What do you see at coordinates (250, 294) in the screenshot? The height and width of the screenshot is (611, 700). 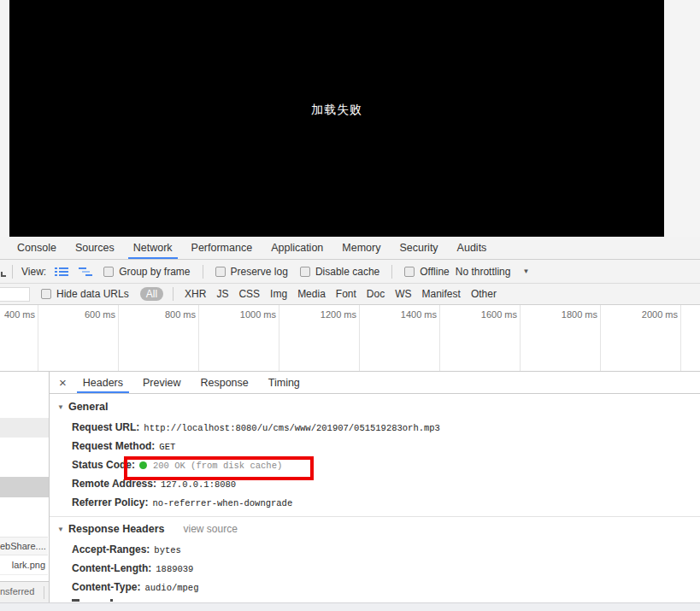 I see `filter-type-css: CSS` at bounding box center [250, 294].